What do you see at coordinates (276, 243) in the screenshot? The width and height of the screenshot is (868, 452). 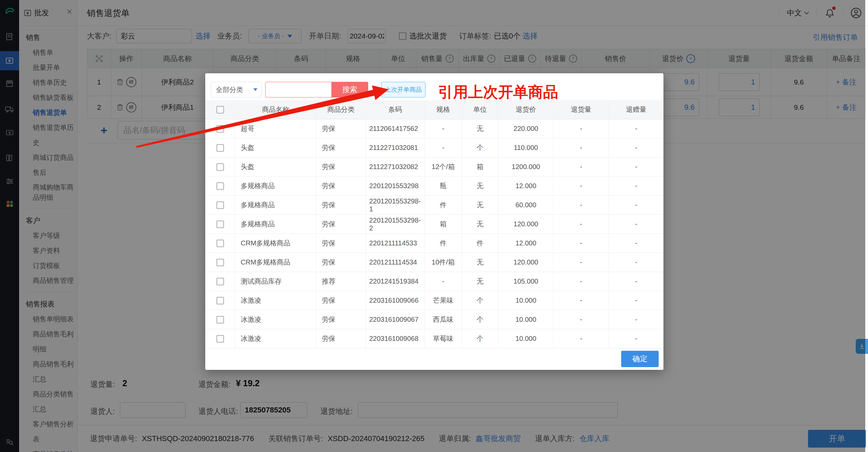 I see `cell-product-name: CRM多规格商品` at bounding box center [276, 243].